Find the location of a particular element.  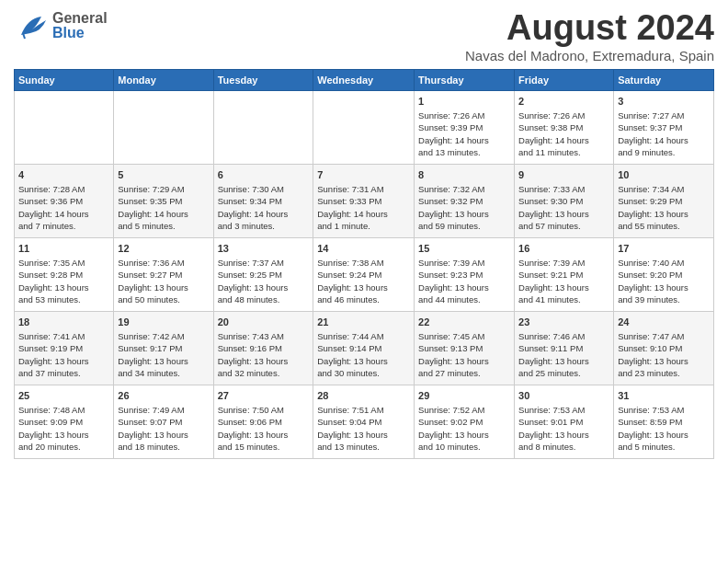

calendar-cell: 22Sunrise: 7:45 AMSunset: 9:13 PMDayligh… is located at coordinates (465, 348).